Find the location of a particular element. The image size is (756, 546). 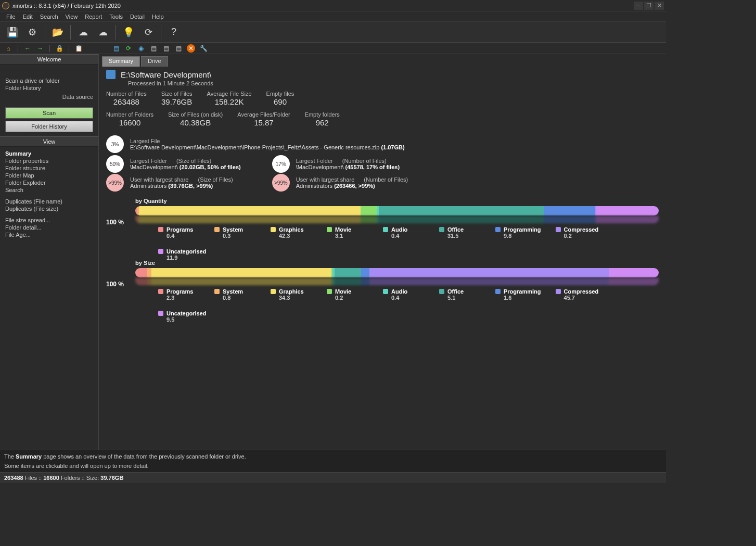

tab-summary: Summary is located at coordinates (121, 61).